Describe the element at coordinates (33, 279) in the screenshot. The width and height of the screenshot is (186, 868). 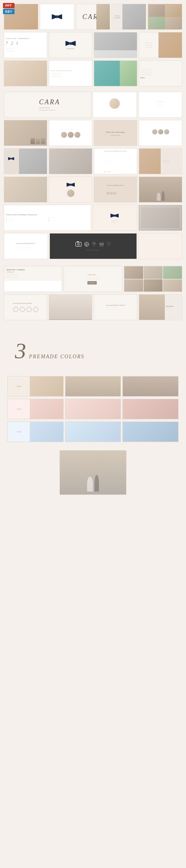
I see `slide-about: About Our Company ——————————————————————…` at that location.